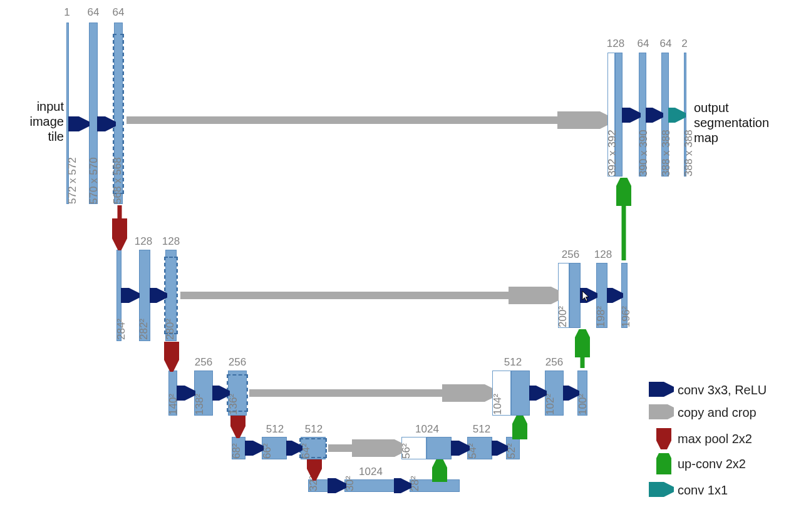 This screenshot has height=532, width=806. Describe the element at coordinates (664, 464) in the screenshot. I see `legend-upconv-icon` at that location.